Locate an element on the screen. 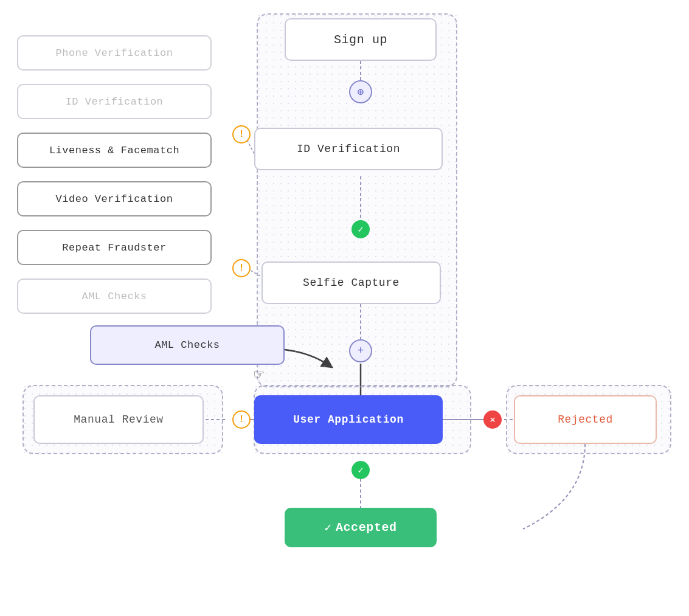 The width and height of the screenshot is (689, 616). liveness-label: Liveness & Facematch is located at coordinates (114, 151).